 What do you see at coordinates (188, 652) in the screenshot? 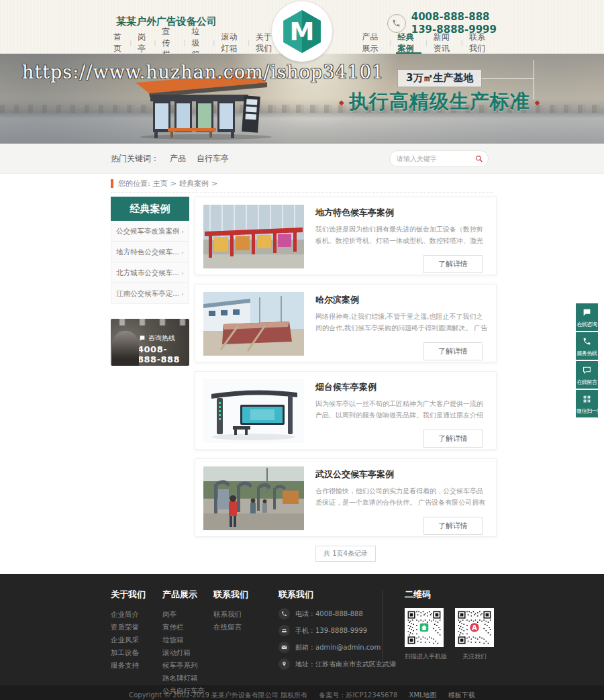
I see `footer-link-lightbox: 滚动灯箱` at bounding box center [188, 652].